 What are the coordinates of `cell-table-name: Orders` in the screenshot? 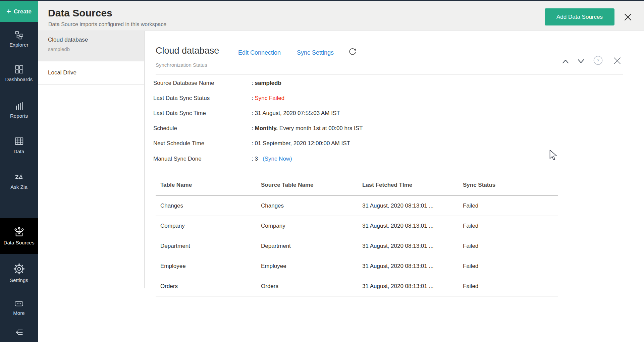 It's located at (211, 286).